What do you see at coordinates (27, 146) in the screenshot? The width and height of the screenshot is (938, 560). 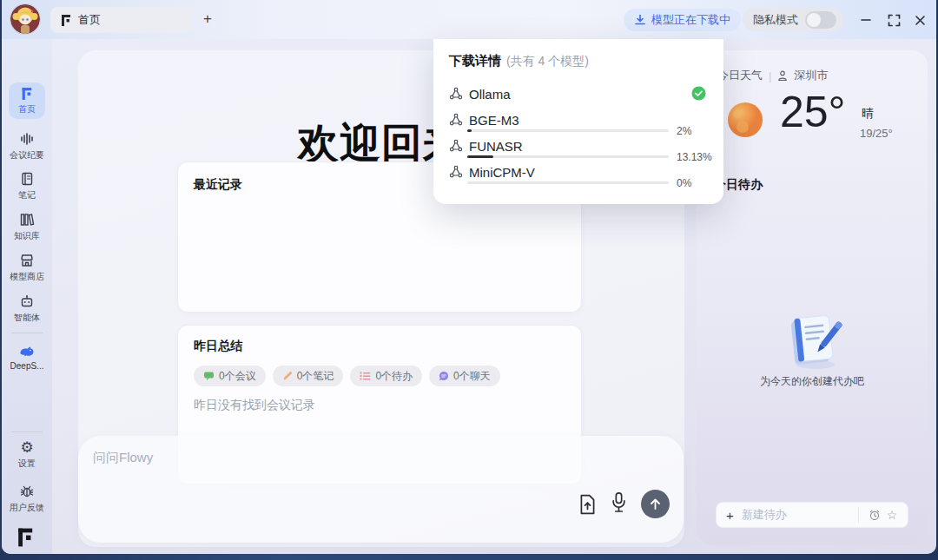 I see `sidebar-item-meetings: 会议纪要` at bounding box center [27, 146].